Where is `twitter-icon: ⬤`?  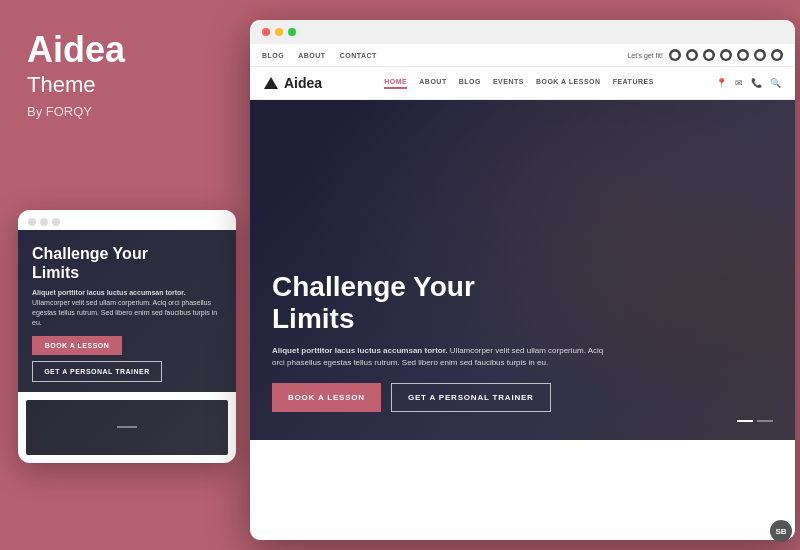 twitter-icon: ⬤ is located at coordinates (726, 55).